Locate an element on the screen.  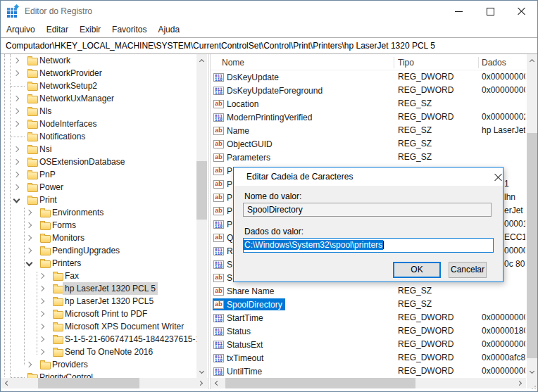
tree-item-providers: Providers is located at coordinates (99, 365).